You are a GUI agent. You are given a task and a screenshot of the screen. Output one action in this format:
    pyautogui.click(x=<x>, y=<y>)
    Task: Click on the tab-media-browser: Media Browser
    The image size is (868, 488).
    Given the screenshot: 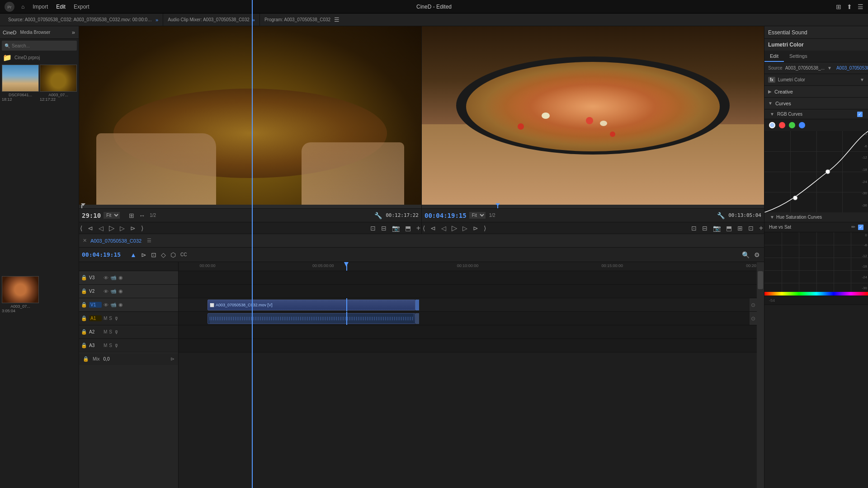 What is the action you would take?
    pyautogui.click(x=35, y=33)
    